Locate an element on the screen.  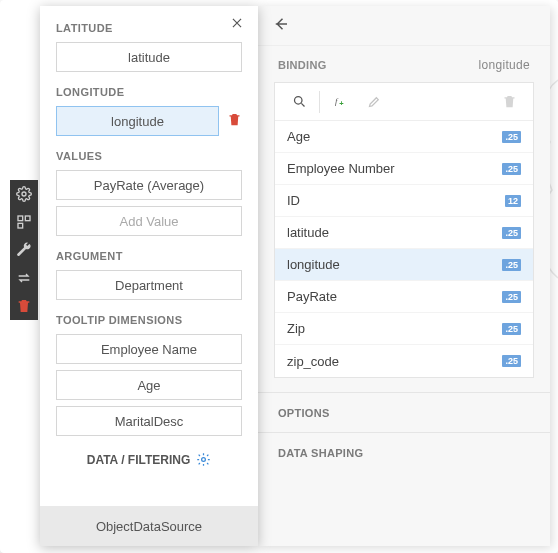
list-item: ID12 is located at coordinates (404, 201).